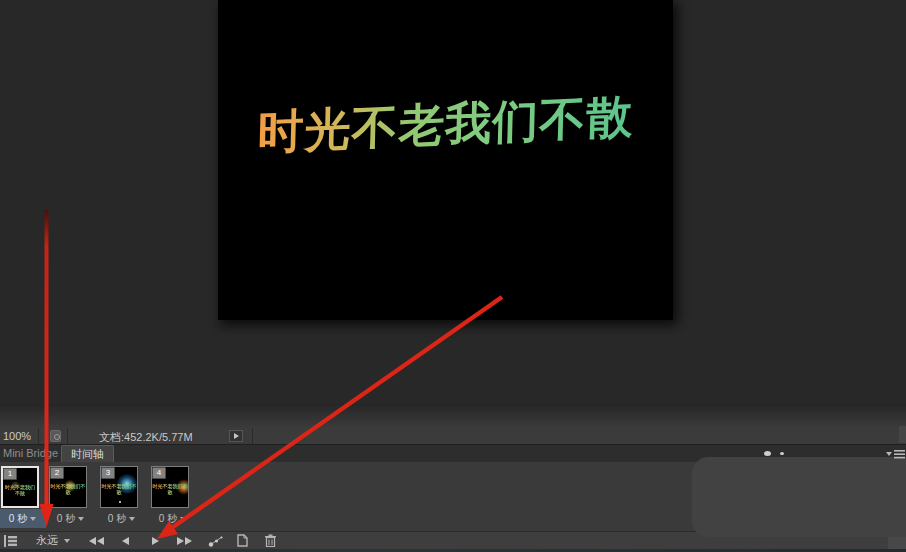  I want to click on animation-frame-2: 时光不老我们不散 2, so click(68, 487).